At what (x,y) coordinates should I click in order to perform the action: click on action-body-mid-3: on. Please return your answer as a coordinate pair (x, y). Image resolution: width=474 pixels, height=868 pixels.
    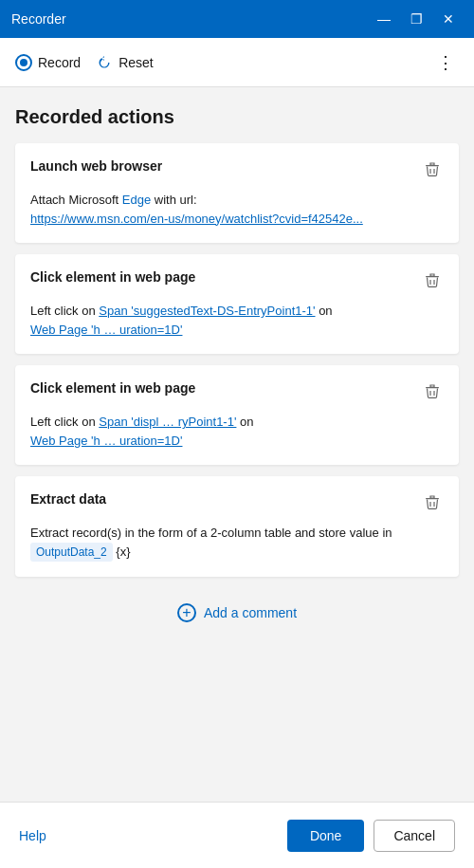
    Looking at the image, I should click on (245, 421).